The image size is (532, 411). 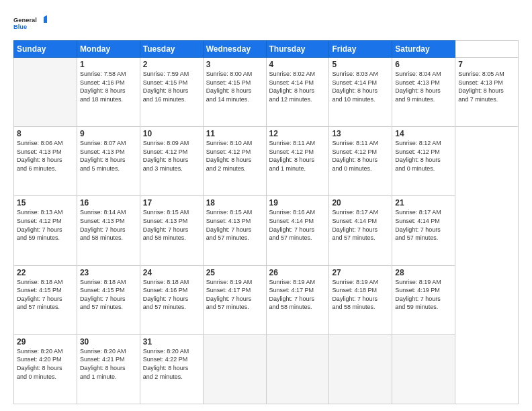 What do you see at coordinates (360, 134) in the screenshot?
I see `day-number: 13` at bounding box center [360, 134].